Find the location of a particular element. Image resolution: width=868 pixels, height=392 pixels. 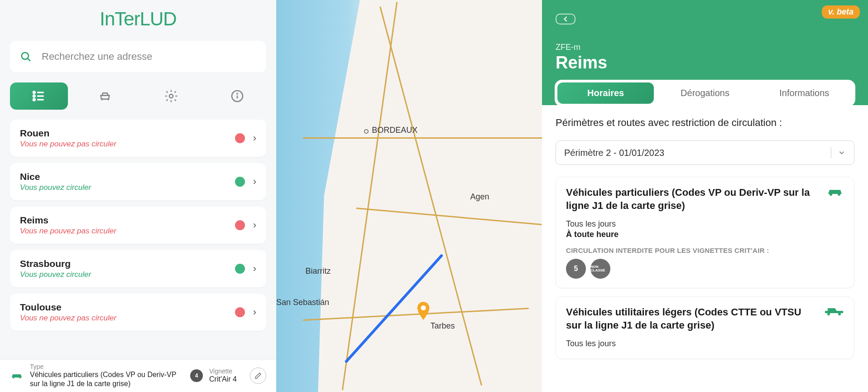

vehicle-card: Véhicules particuliers (Codes VP ou Deri… is located at coordinates (705, 232).